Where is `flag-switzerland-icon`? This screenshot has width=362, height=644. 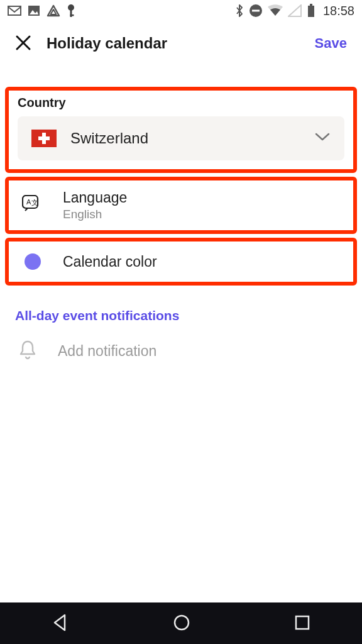 flag-switzerland-icon is located at coordinates (44, 138).